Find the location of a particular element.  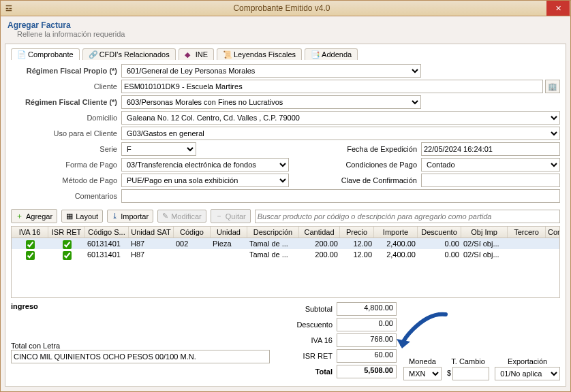

table-row: 60131401H87Tamal de ...200.0012.002,400.… is located at coordinates (286, 255).